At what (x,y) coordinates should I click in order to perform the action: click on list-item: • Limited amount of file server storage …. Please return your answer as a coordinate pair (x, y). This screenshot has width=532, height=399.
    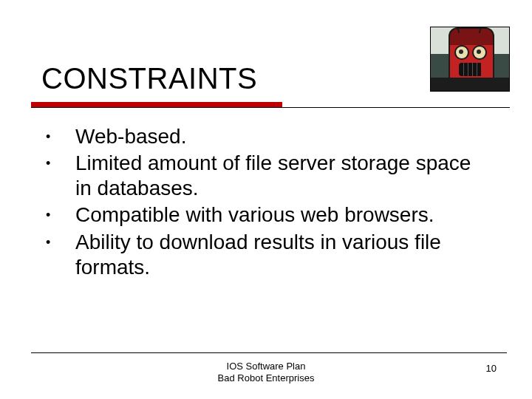
    Looking at the image, I should click on (265, 176).